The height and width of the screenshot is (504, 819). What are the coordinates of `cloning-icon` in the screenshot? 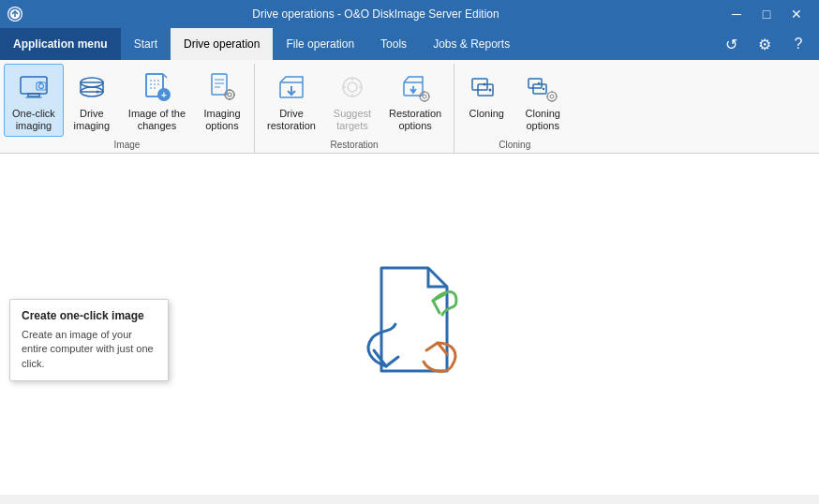 It's located at (486, 87).